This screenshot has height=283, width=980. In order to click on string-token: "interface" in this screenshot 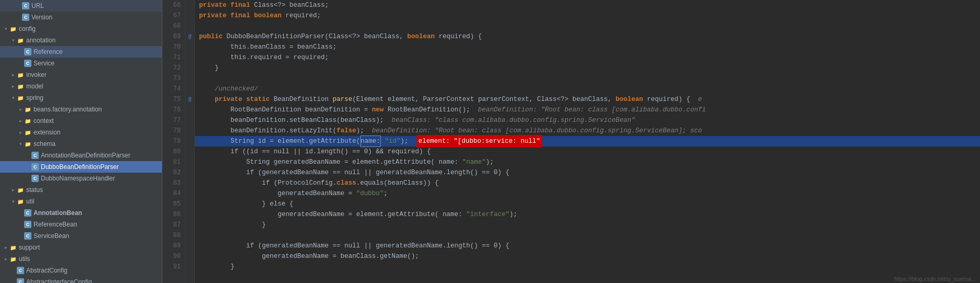, I will do `click(488, 214)`.